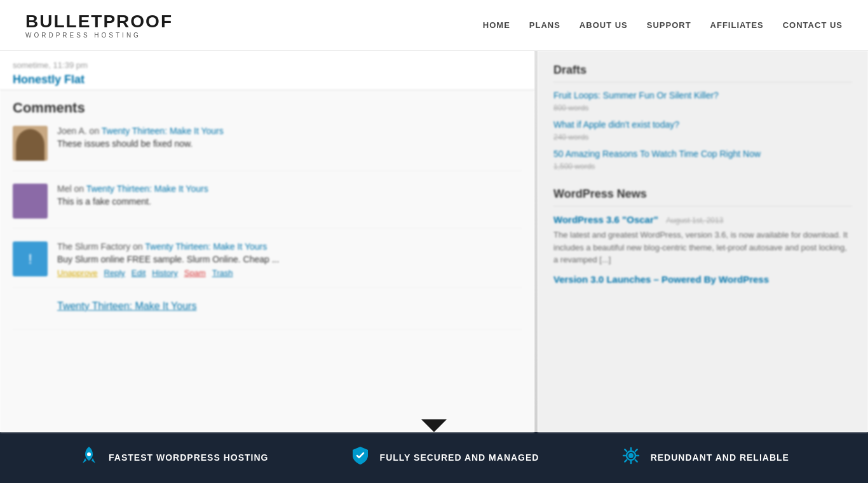 Image resolution: width=868 pixels, height=488 pixels. I want to click on draft-item: What if Apple didn't exist today? 240 wo…, so click(703, 131).